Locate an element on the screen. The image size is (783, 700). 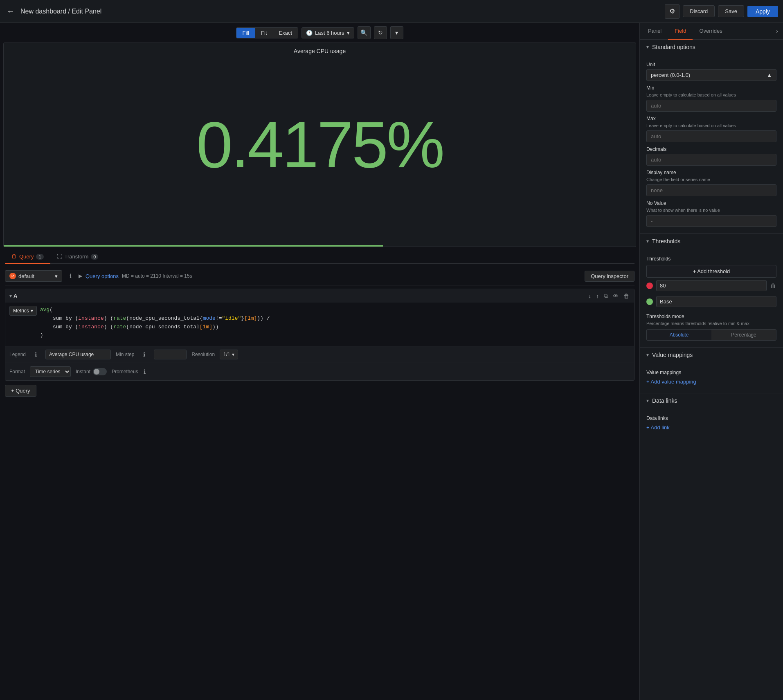
zoom-group: Fill Fit Exact is located at coordinates (267, 33).